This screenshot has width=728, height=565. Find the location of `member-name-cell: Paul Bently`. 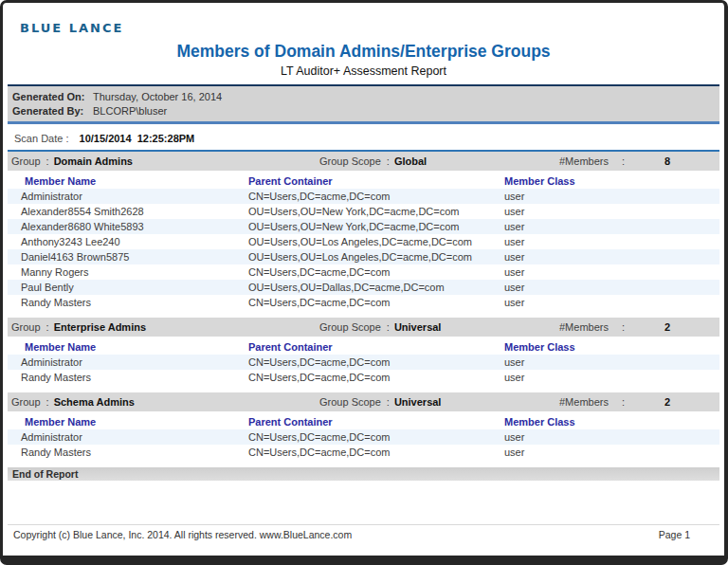

member-name-cell: Paul Bently is located at coordinates (135, 287).